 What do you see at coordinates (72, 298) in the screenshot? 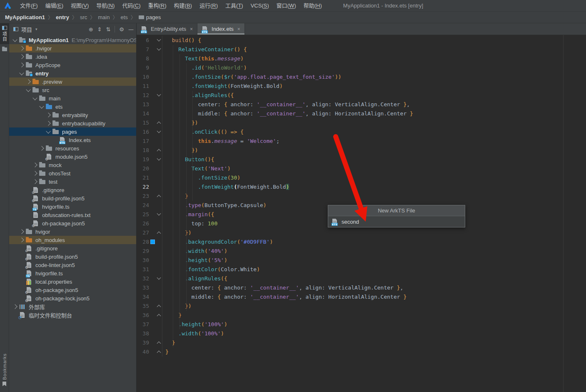
I see `tree-item-oh-package-lock.json5: ⚙oh-package-lock.json5` at bounding box center [72, 298].